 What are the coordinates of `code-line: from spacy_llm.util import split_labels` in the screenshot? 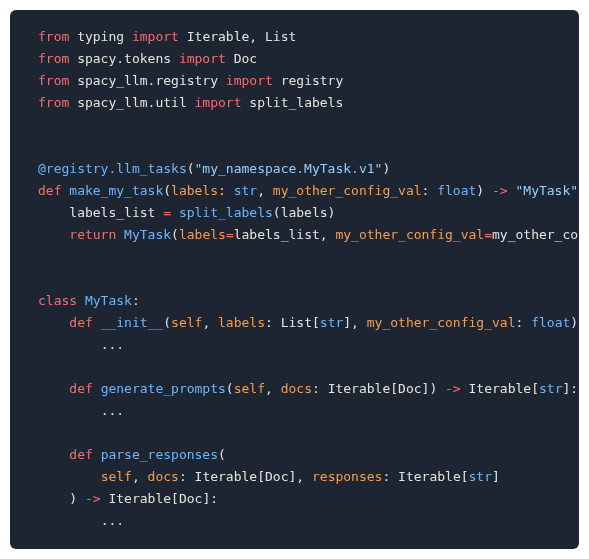 It's located at (308, 103).